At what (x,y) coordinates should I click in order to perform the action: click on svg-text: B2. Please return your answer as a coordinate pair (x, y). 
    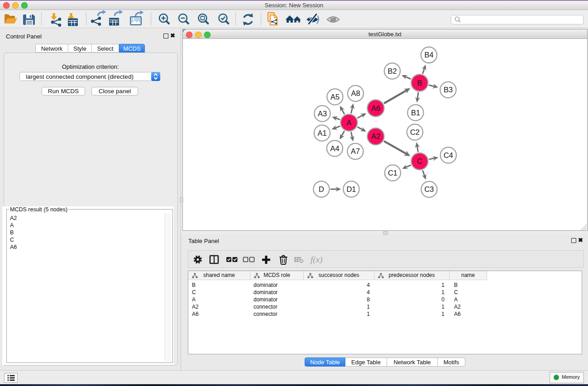
    Looking at the image, I should click on (392, 71).